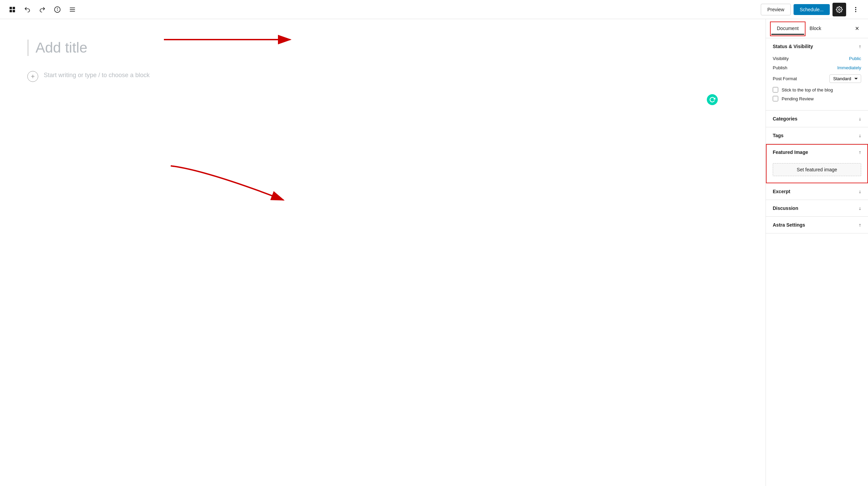  I want to click on undo-button, so click(27, 10).